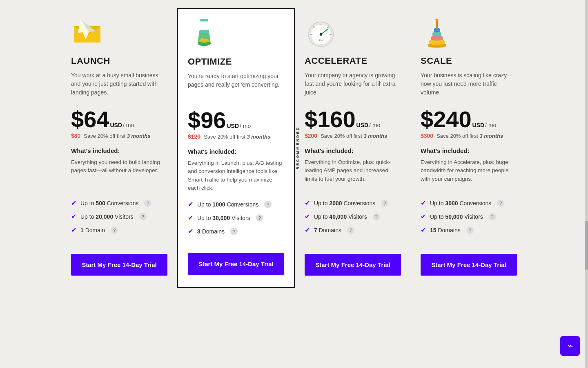 Image resolution: width=588 pixels, height=368 pixels. Describe the element at coordinates (446, 119) in the screenshot. I see `price-amount: $240` at that location.